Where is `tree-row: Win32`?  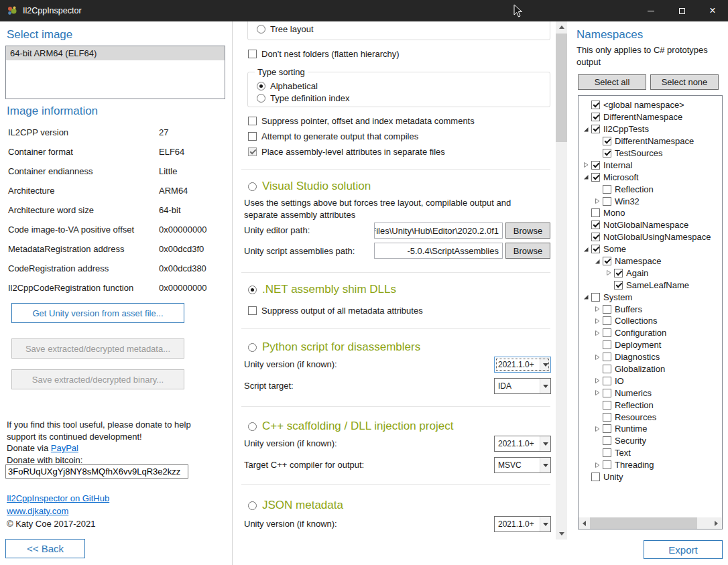
tree-row: Win32 is located at coordinates (650, 201).